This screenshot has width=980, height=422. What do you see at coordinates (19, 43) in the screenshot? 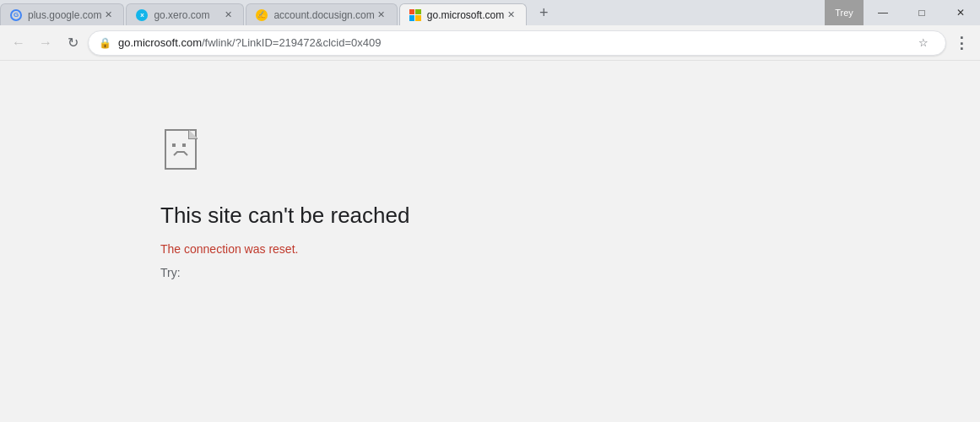
I see `back-button: ←` at bounding box center [19, 43].